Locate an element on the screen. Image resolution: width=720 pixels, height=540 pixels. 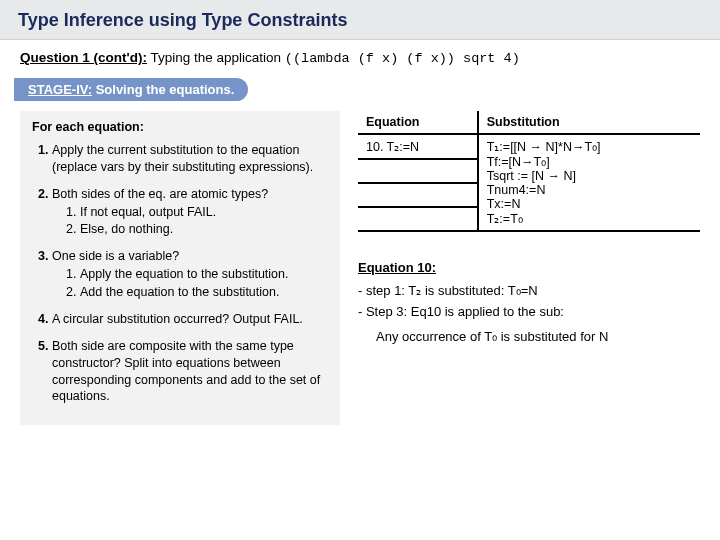
subst-line: Tf:=[N→T₀] is located at coordinates (590, 162).